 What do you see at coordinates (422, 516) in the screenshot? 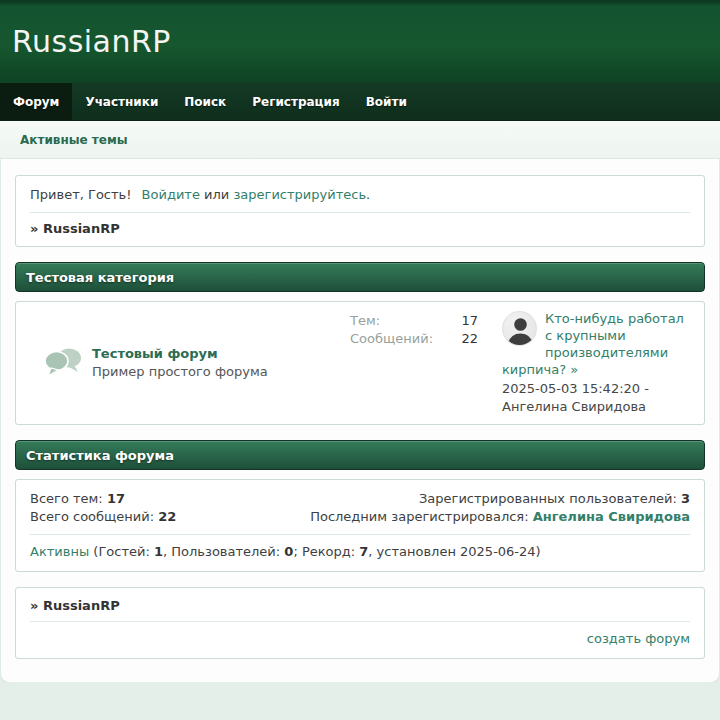
I see `newest-user-label: Последним зарегистрировался:` at bounding box center [422, 516].